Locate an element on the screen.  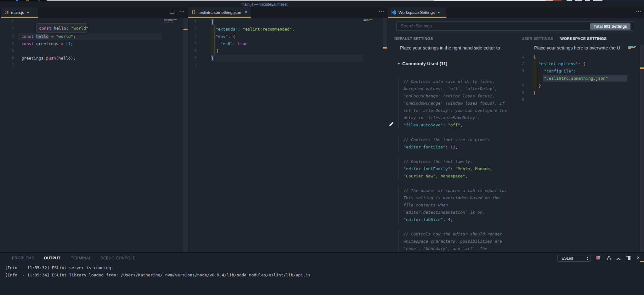
workspace-settings-pane: Place your settings here to overwrite th… is located at coordinates (574, 148).